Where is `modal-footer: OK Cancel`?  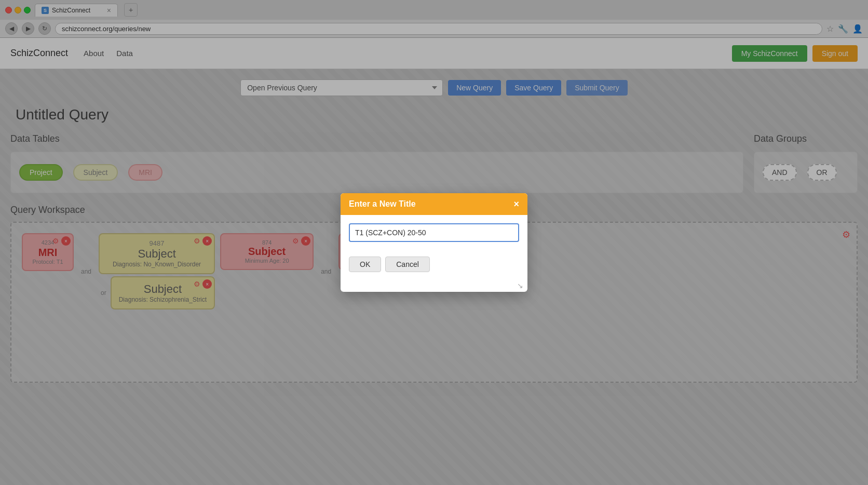
modal-footer: OK Cancel is located at coordinates (434, 268).